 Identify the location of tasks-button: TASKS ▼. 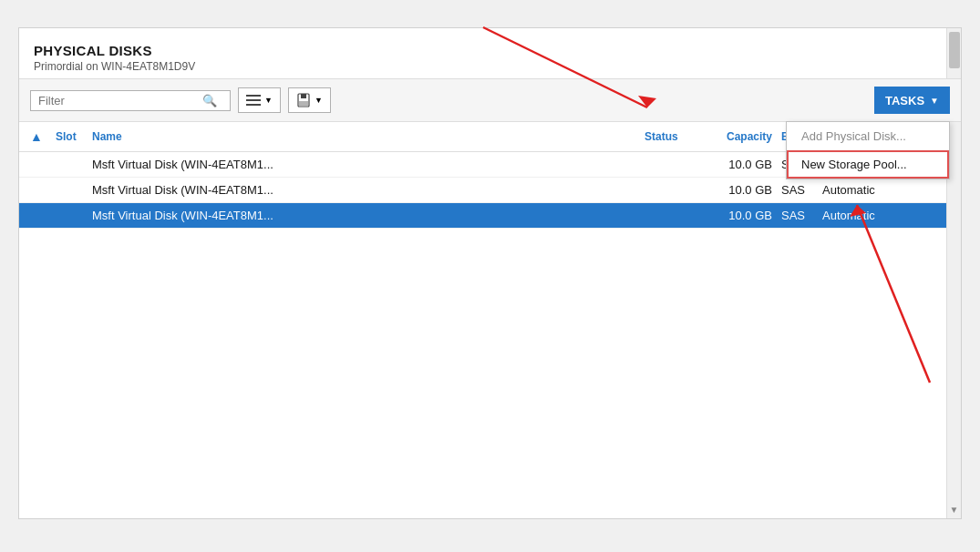
(912, 100).